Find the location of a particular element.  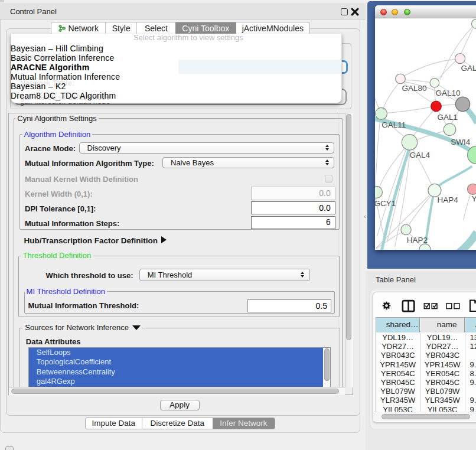

svg-text: HAP4 is located at coordinates (448, 200).